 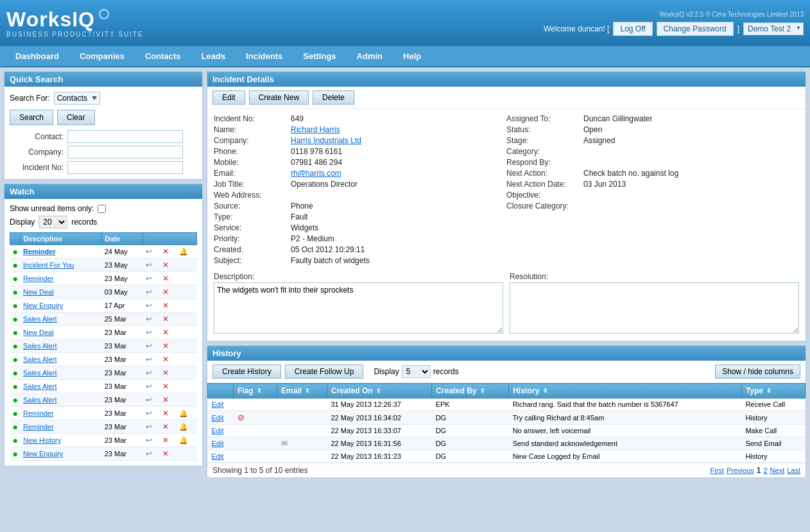 I want to click on nav-dashboard: Dashboard, so click(x=37, y=56).